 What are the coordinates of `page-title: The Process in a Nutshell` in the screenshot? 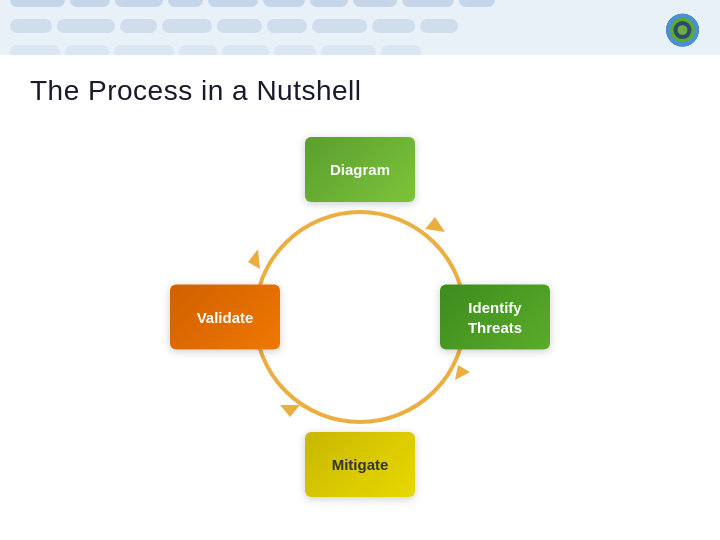 It's located at (360, 91).